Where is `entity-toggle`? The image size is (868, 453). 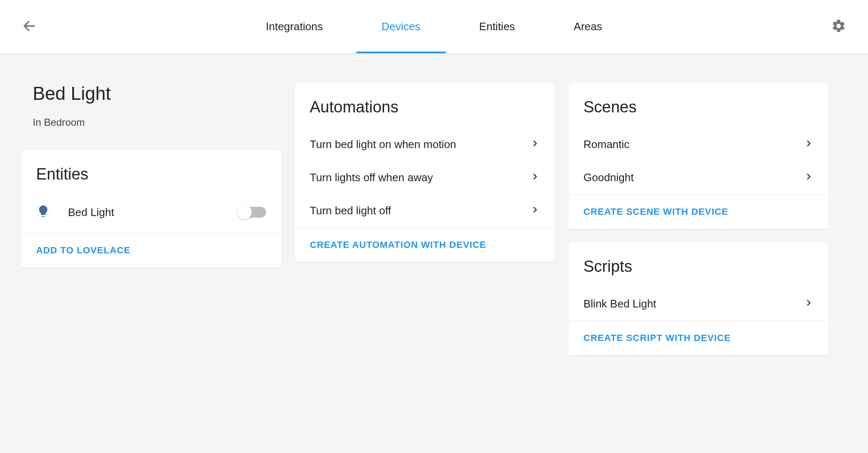 entity-toggle is located at coordinates (253, 212).